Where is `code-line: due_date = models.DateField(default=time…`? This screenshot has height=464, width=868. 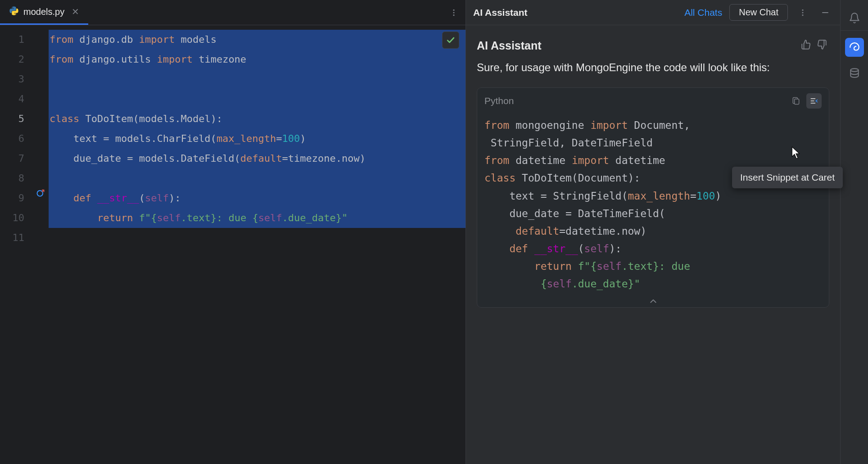
code-line: due_date = models.DateField(default=time… is located at coordinates (257, 159).